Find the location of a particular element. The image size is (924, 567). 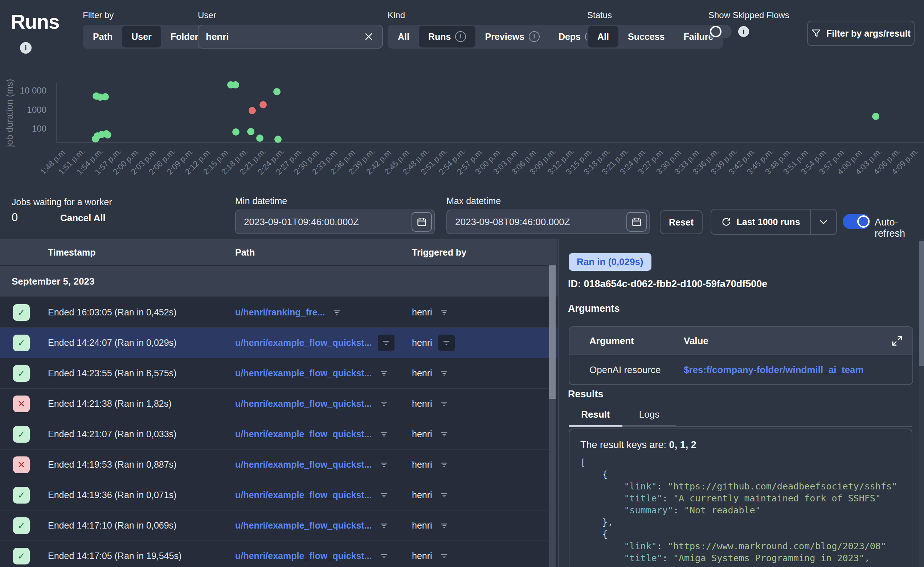

kind-option-runs-info-icon: i is located at coordinates (461, 37).